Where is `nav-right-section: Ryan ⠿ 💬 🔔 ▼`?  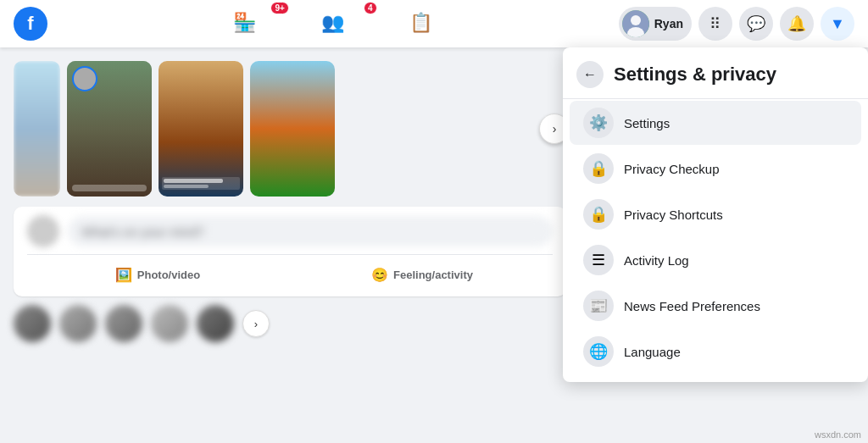 nav-right-section: Ryan ⠿ 💬 🔔 ▼ is located at coordinates (737, 24).